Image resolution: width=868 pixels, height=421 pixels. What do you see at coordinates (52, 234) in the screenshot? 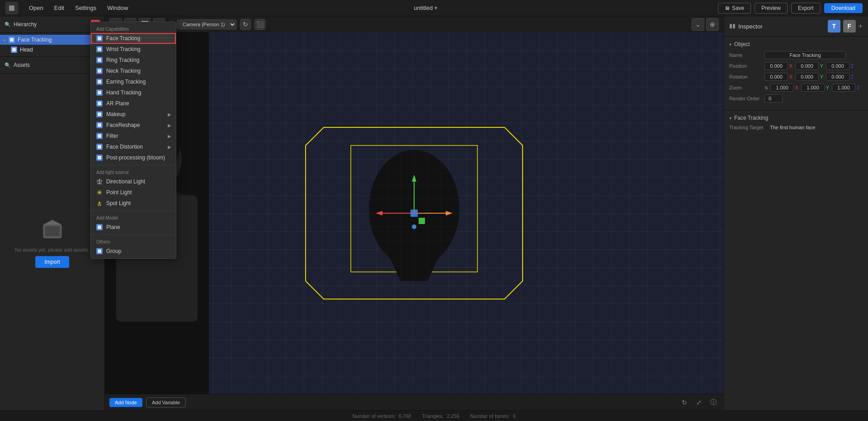
I see `assets-section: 🔍 Assets + No assets yet, please add ass…` at bounding box center [52, 234].